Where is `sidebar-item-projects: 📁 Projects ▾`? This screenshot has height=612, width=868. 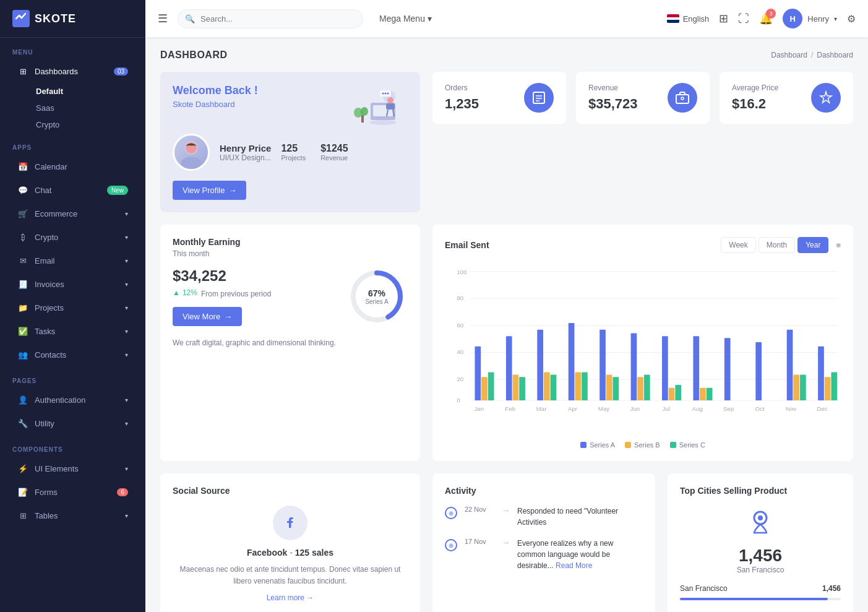
sidebar-item-projects: 📁 Projects ▾ is located at coordinates (73, 308).